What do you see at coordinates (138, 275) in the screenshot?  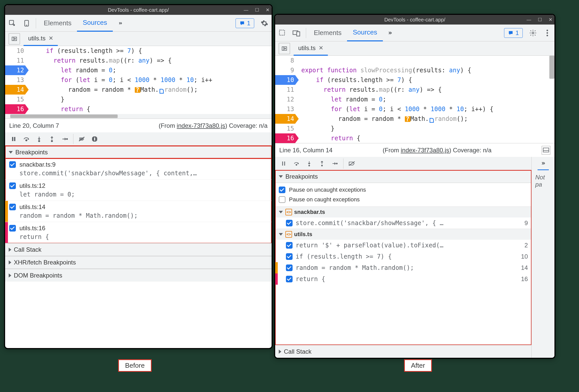 I see `section-dom-breakpoints: DOM Breakpoints` at bounding box center [138, 275].